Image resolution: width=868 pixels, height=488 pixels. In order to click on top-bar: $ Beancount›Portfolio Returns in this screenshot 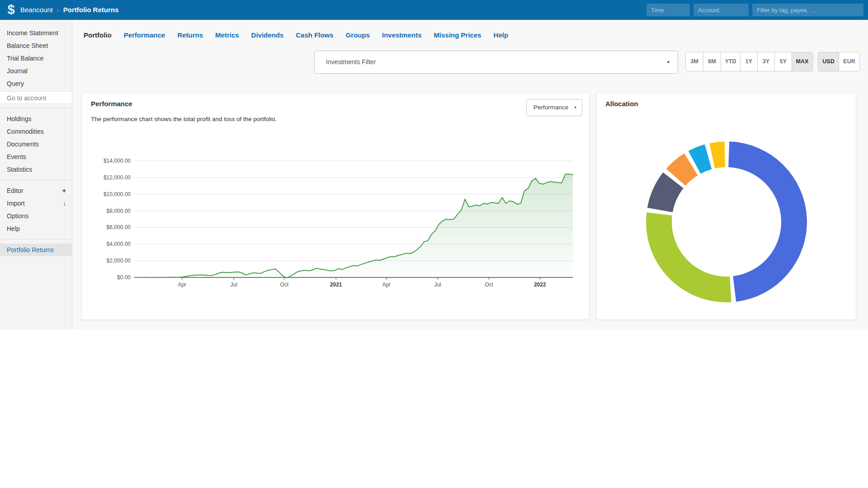, I will do `click(434, 10)`.